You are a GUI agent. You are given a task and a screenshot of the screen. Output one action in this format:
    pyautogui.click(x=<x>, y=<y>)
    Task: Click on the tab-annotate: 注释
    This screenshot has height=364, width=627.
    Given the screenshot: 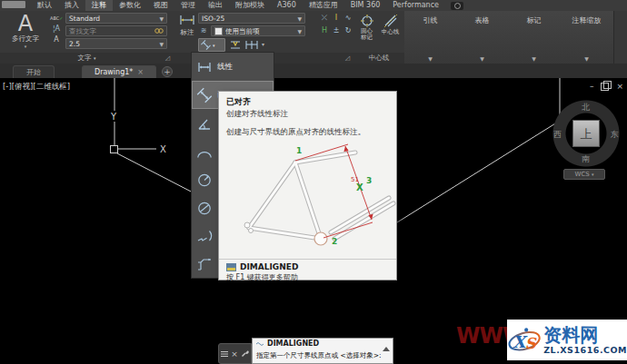 What is the action you would take?
    pyautogui.click(x=99, y=5)
    